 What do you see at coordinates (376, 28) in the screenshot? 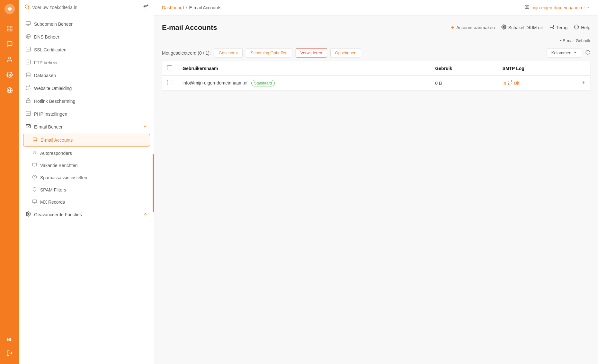
I see `page-header: E-mail Accounts + Account aanmaken` at bounding box center [376, 28].